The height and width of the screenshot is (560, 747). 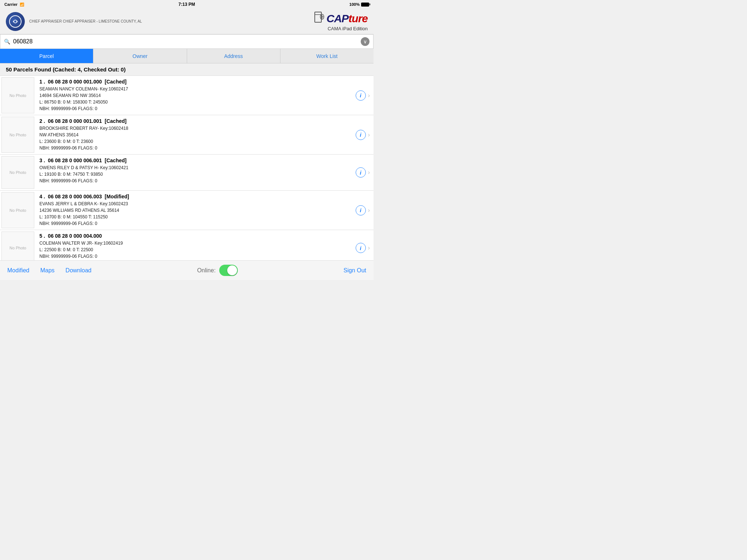 I want to click on parcel-actions-2: i ›, so click(x=365, y=135).